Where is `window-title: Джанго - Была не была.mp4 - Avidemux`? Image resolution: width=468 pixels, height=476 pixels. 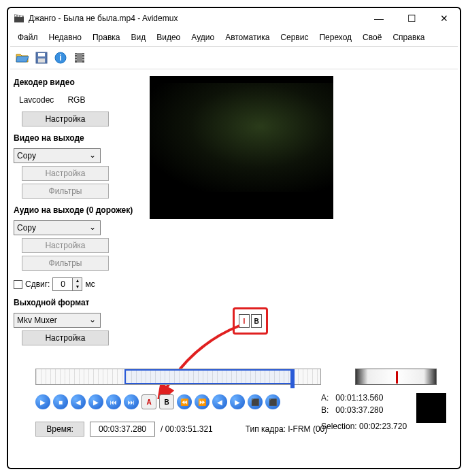 window-title: Джанго - Была не была.mp4 - Avidemux is located at coordinates (199, 18).